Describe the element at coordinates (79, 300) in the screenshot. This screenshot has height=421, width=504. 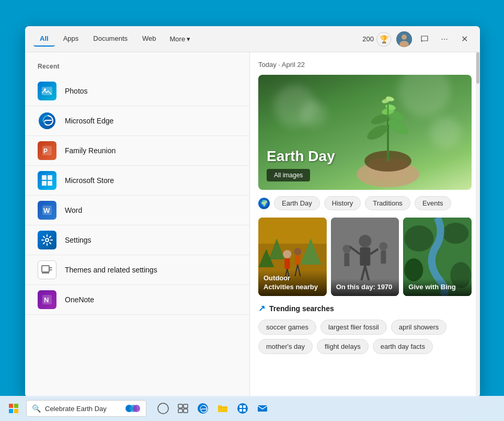
I see `app-name: OneNote` at that location.